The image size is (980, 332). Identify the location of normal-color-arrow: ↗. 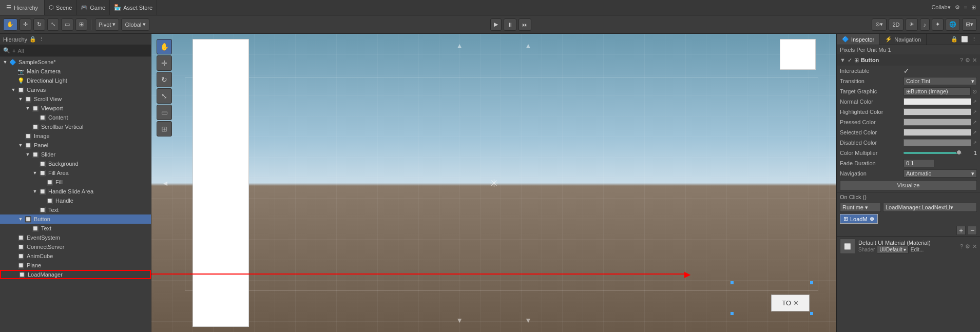
(975, 102).